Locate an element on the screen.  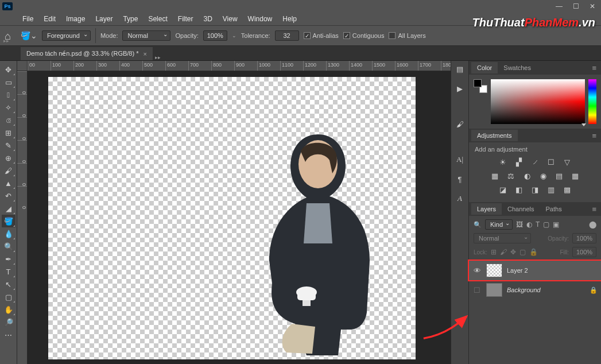
menu-3d: 3D is located at coordinates (208, 19).